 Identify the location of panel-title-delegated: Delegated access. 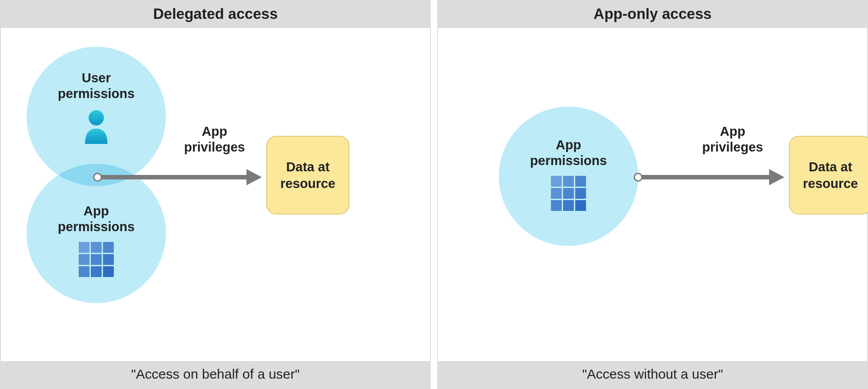
(215, 14).